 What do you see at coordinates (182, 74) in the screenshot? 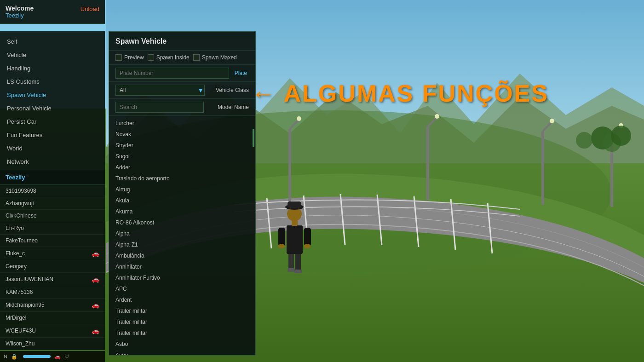
I see `plate-row: Plate` at bounding box center [182, 74].